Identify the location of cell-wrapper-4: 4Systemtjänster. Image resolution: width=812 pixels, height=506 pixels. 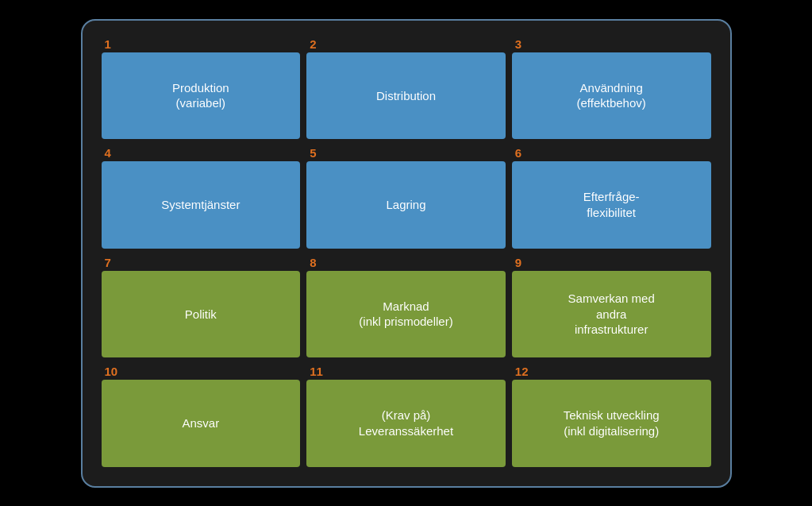
(202, 197).